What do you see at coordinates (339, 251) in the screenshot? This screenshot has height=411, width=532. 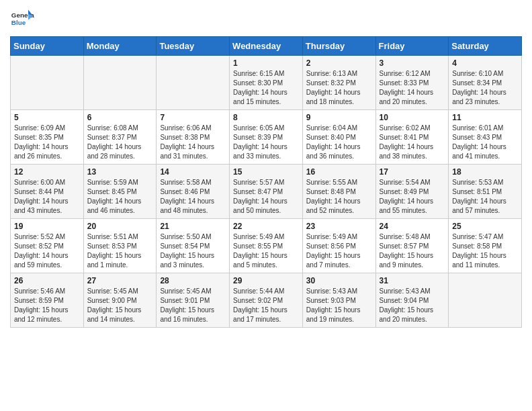 I see `day-info: Sunrise: 5:49 AM Sunset: 8:56 PM Dayligh…` at bounding box center [339, 251].